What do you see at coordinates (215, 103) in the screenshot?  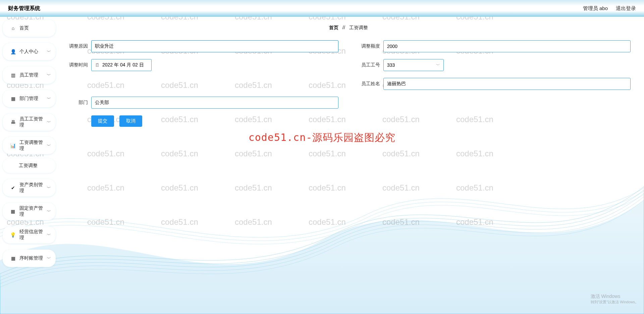 I see `dept-input` at bounding box center [215, 103].